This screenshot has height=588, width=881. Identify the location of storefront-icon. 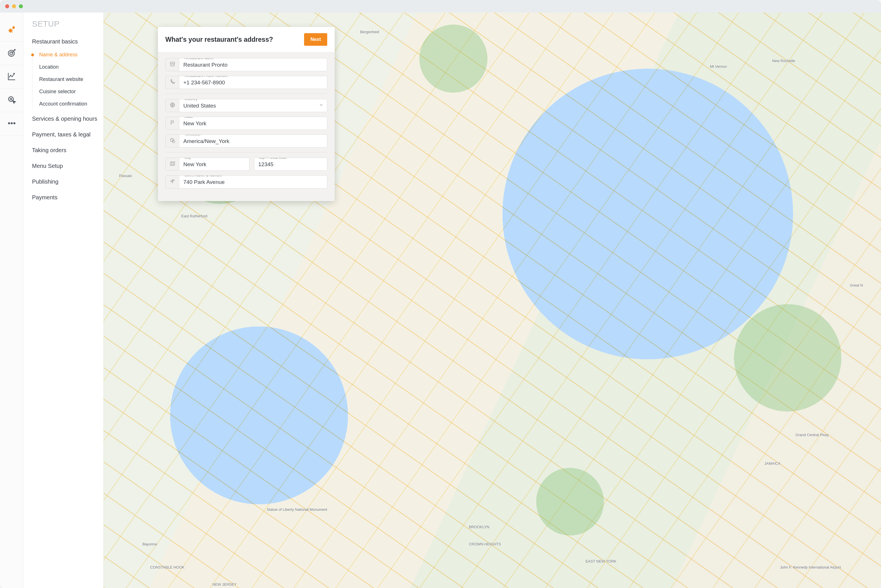
(173, 64).